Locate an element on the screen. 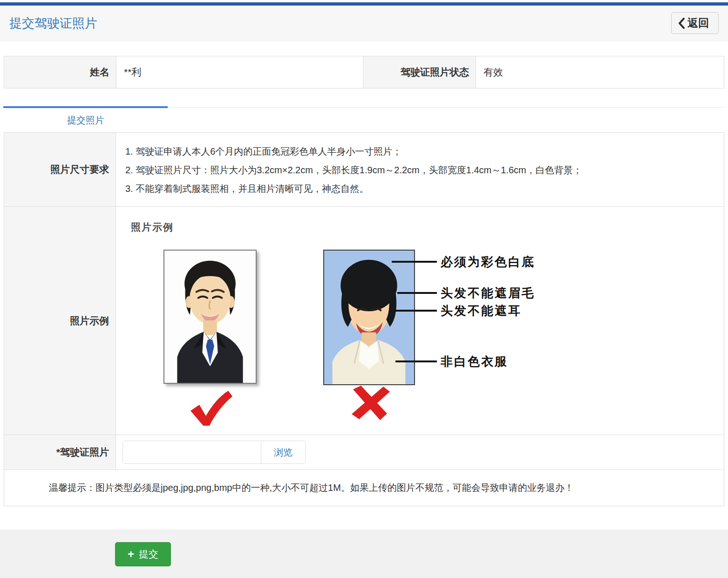 The image size is (728, 578). requirement-item: 1. 驾驶证申请人本人6个月内的正面免冠彩色单人半身小一寸照片； is located at coordinates (420, 151).